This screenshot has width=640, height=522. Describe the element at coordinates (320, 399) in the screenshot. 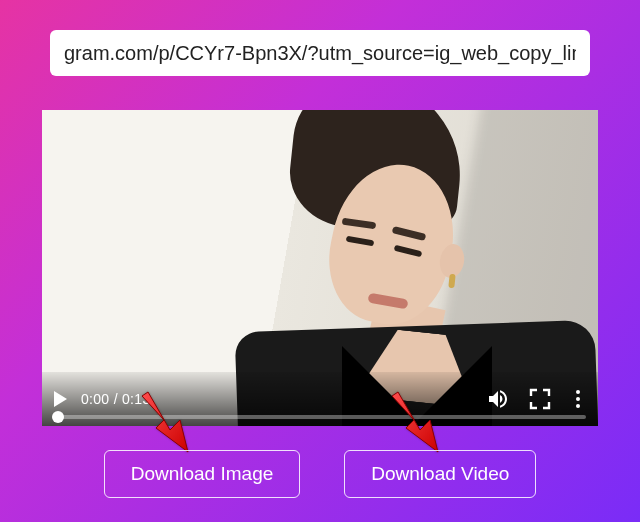

I see `video-controls: 0:00 / 0:13` at that location.